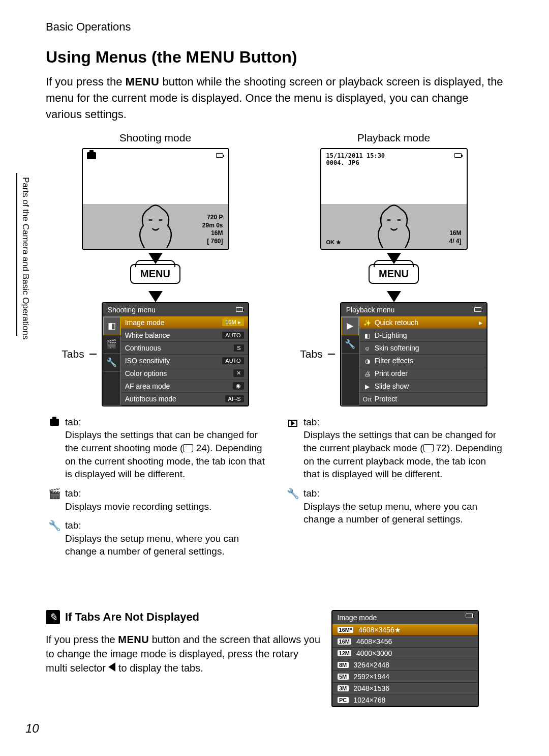  Describe the element at coordinates (423, 373) in the screenshot. I see `menu-item: 🖨Print order` at that location.